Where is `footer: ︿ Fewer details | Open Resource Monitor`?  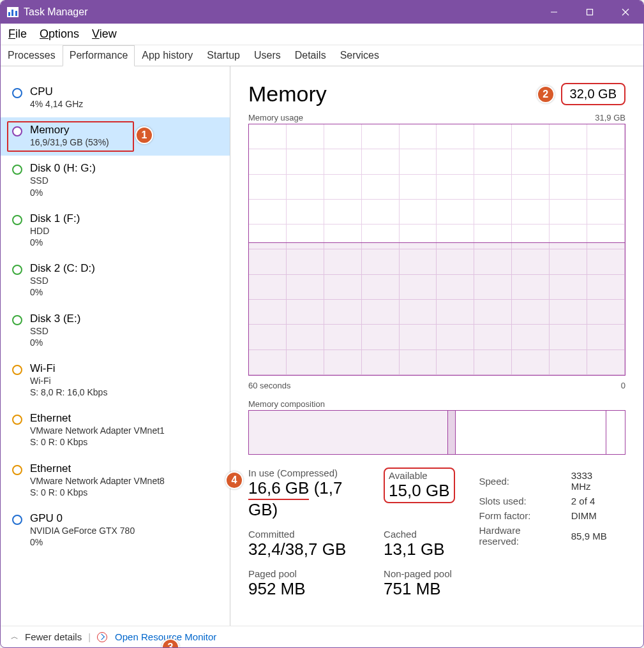
footer: ︿ Fewer details | Open Resource Monitor is located at coordinates (322, 637).